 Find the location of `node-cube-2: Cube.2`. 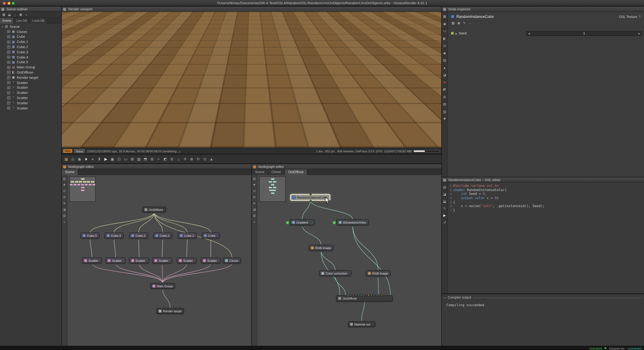

node-cube-2: Cube.2 is located at coordinates (162, 235).